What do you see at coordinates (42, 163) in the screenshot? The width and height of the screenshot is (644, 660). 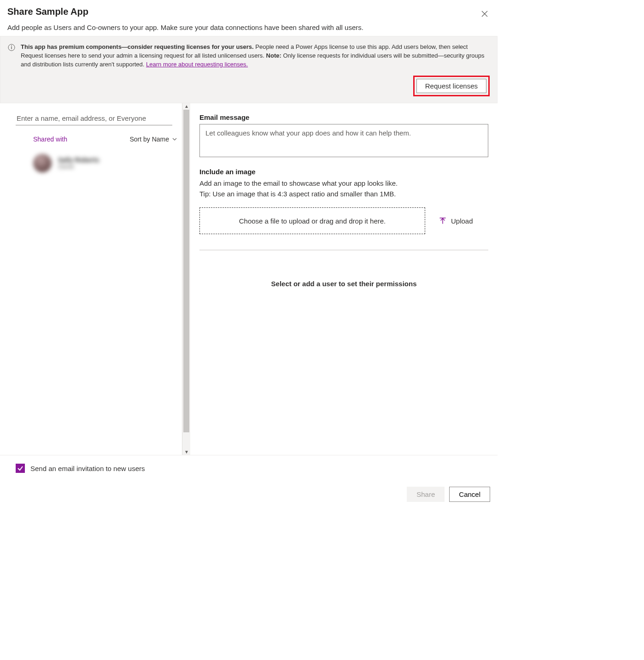 I see `avatar` at bounding box center [42, 163].